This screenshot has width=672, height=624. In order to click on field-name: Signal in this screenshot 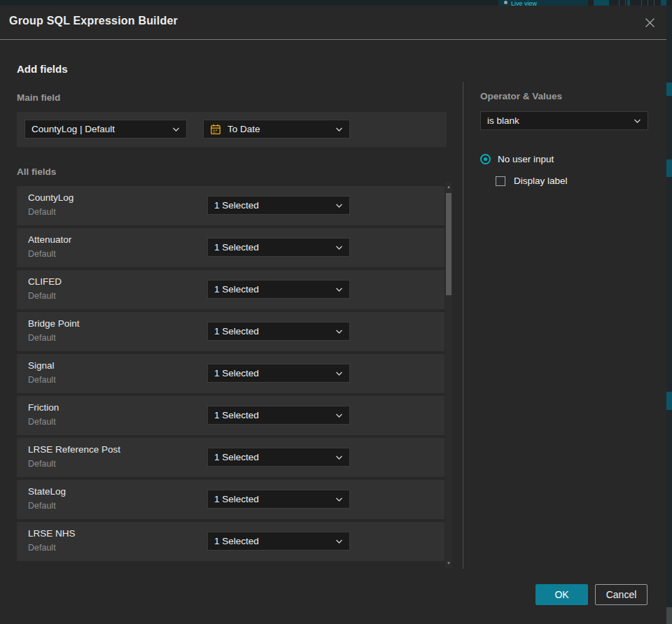, I will do `click(41, 365)`.